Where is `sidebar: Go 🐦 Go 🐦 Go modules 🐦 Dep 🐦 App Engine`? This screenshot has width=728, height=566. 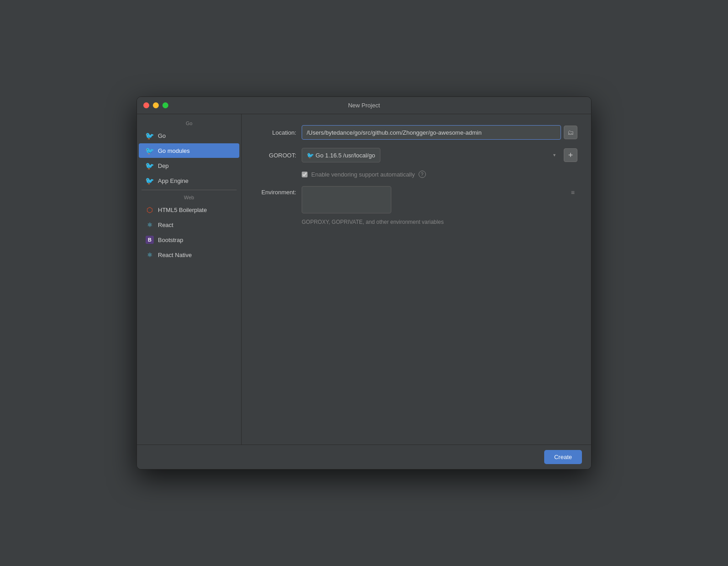
sidebar: Go 🐦 Go 🐦 Go modules 🐦 Dep 🐦 App Engine is located at coordinates (189, 279).